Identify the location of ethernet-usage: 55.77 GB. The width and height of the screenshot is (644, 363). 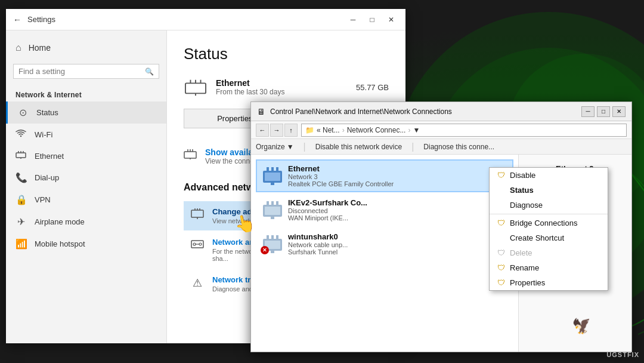
(372, 87).